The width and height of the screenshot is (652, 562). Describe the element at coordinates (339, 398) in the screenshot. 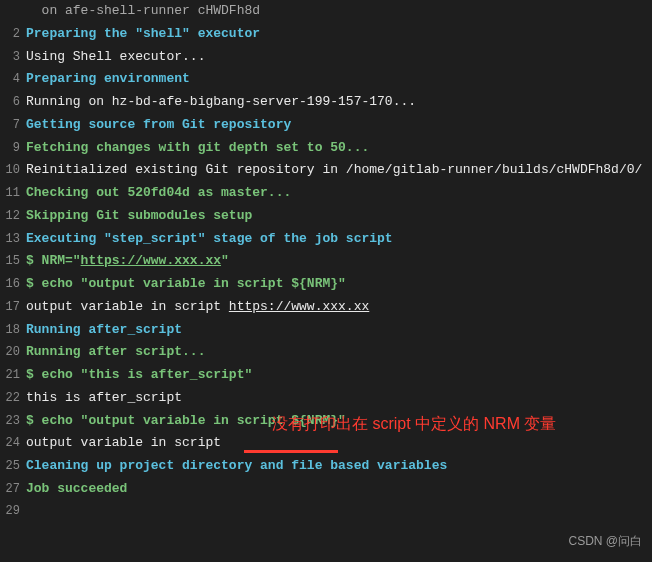

I see `line-text: this is after_script` at that location.